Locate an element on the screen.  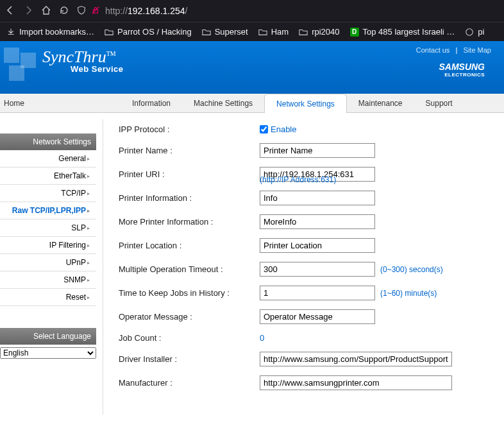
back-icon is located at coordinates (10, 12).